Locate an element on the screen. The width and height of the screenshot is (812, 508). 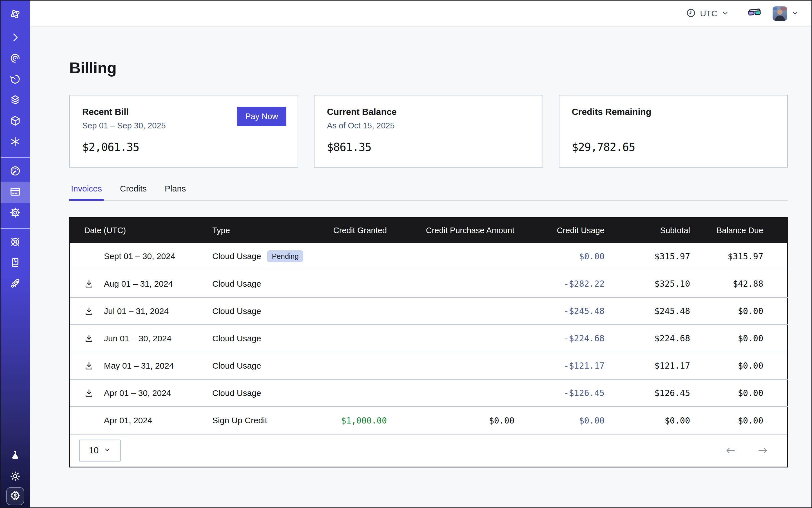
docs-book-icon is located at coordinates (15, 263).